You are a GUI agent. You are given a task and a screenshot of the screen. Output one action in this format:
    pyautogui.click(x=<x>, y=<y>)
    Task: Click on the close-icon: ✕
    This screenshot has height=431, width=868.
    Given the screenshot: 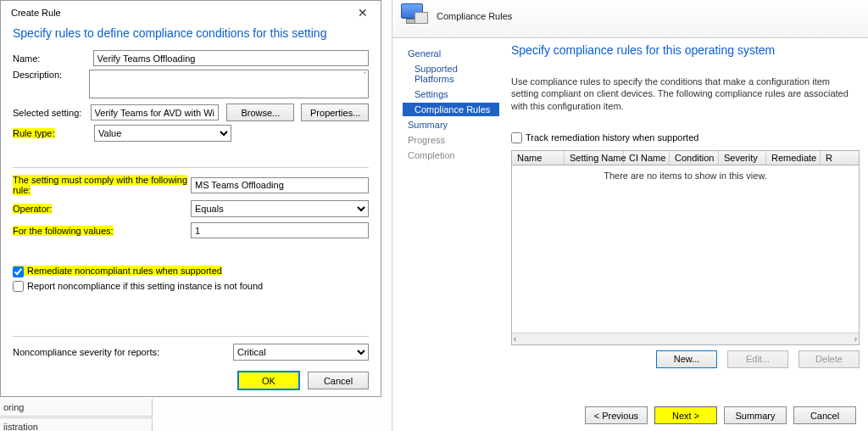 What is the action you would take?
    pyautogui.click(x=363, y=13)
    